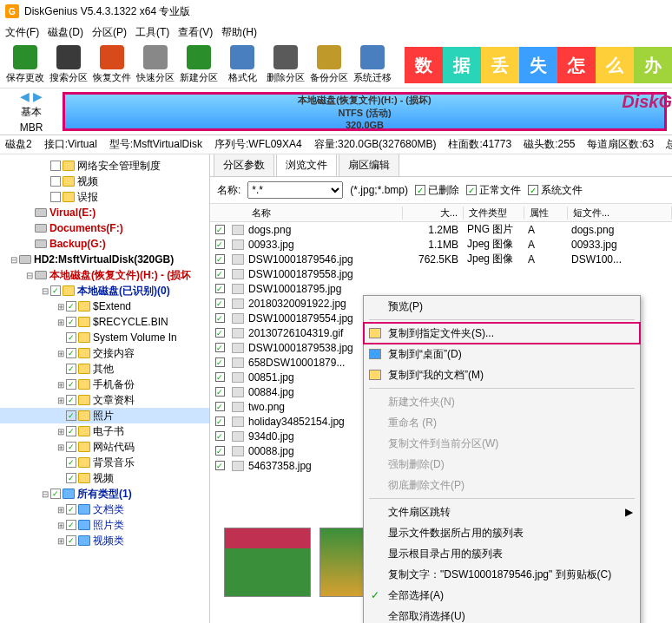 This screenshot has width=672, height=623. Describe the element at coordinates (12, 11) in the screenshot. I see `app-logo-icon: G` at that location.